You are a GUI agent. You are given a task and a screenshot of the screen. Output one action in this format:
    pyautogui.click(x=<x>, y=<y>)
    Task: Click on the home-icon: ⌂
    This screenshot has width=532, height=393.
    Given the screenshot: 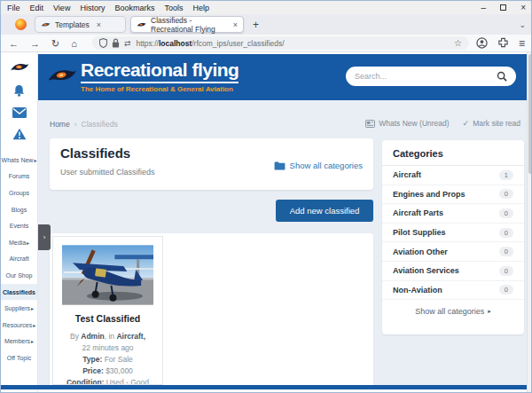 What is the action you would take?
    pyautogui.click(x=74, y=43)
    